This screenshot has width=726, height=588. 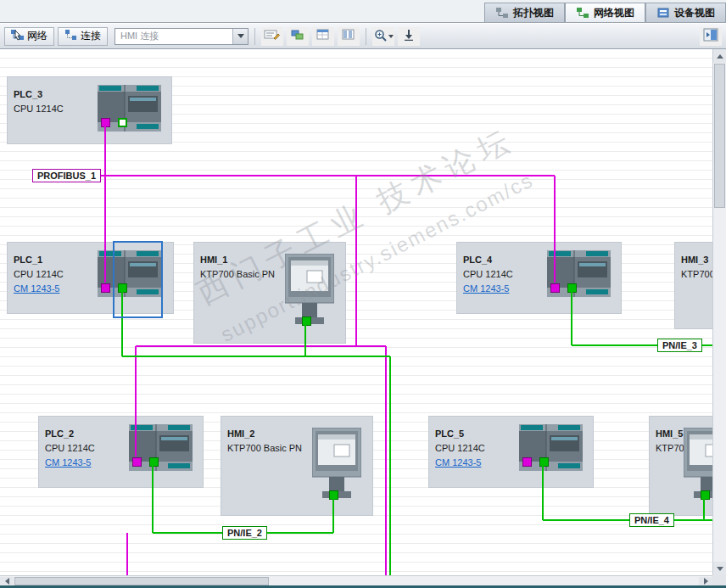 What do you see at coordinates (533, 14) in the screenshot?
I see `tab-label: 拓扑视图` at bounding box center [533, 14].